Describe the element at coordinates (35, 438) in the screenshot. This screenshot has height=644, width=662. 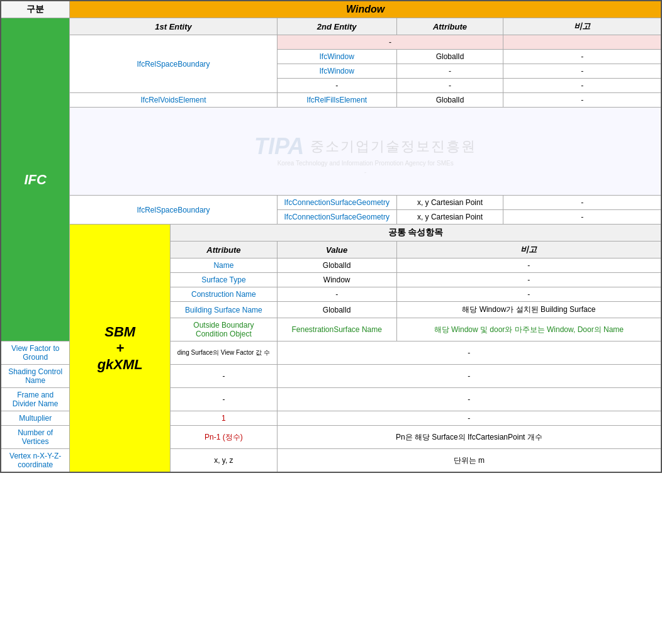
I see `sbm-attr-numvertices: Number of Vertices` at that location.